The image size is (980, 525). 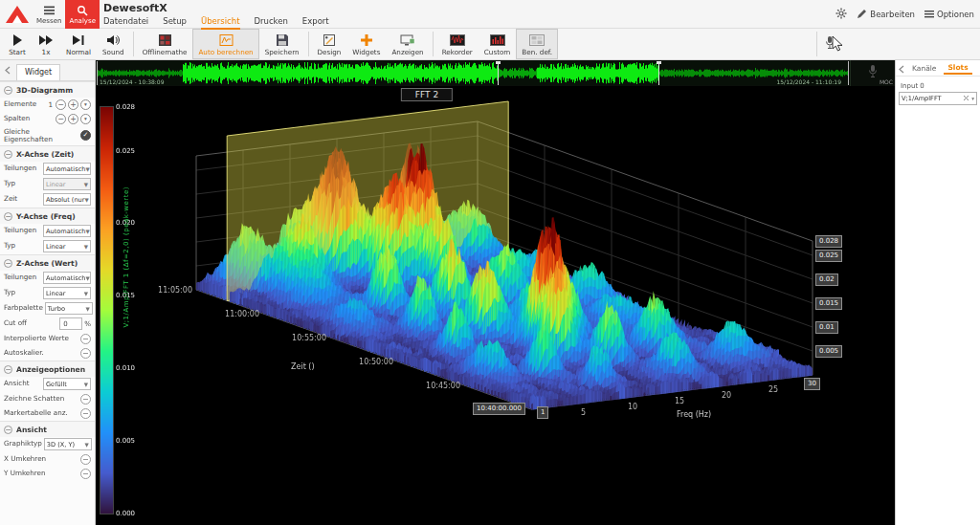 What do you see at coordinates (78, 44) in the screenshot?
I see `ribbon-button-normal: Normal` at bounding box center [78, 44].